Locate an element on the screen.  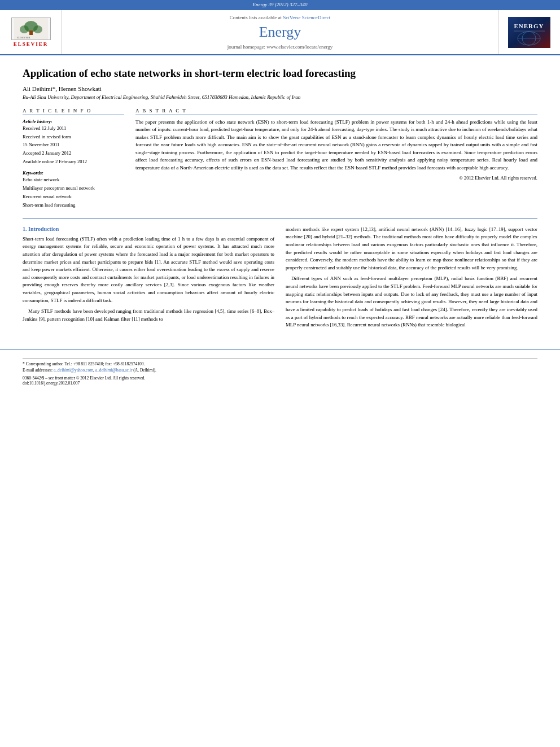
email2: a_deihimi@basu.ac.ir is located at coordinates (114, 370).